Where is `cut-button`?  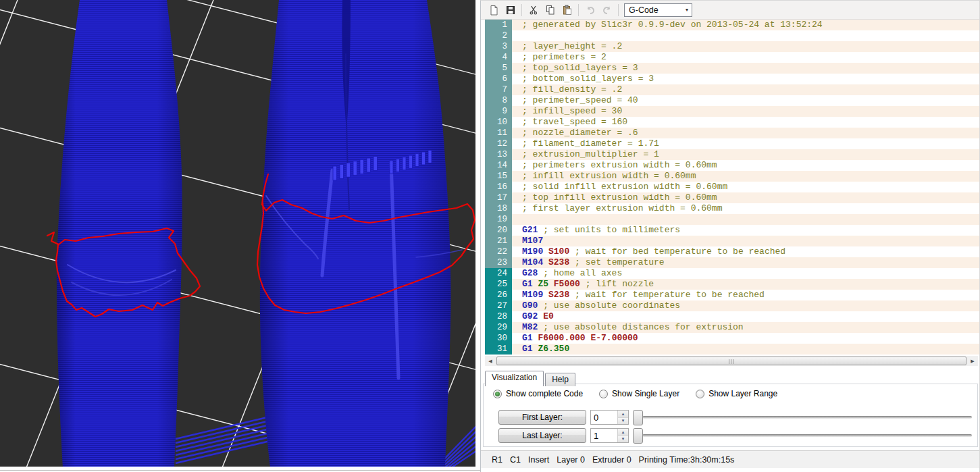 cut-button is located at coordinates (534, 9).